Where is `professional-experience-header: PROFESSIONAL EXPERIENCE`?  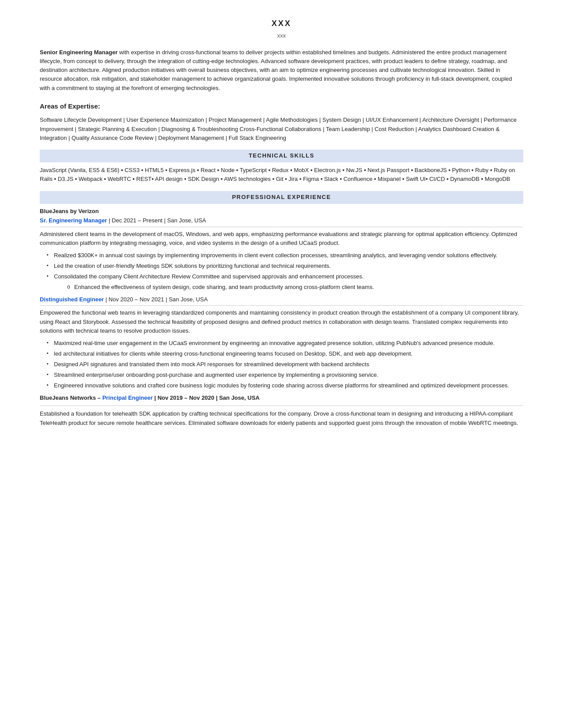
professional-experience-header: PROFESSIONAL EXPERIENCE is located at coordinates (282, 198).